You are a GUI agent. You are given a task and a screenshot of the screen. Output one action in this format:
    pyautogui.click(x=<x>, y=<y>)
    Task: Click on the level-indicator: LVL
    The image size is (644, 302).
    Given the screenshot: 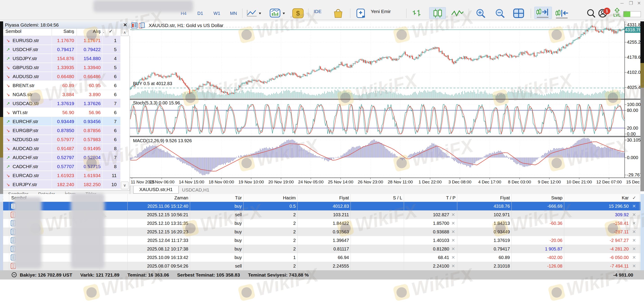 What is the action you would take?
    pyautogui.click(x=617, y=12)
    